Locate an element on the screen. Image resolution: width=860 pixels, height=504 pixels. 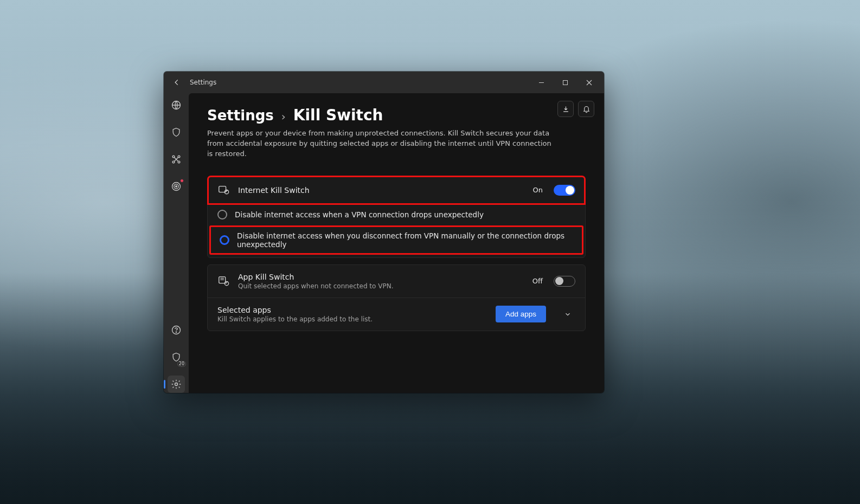
selected-apps-subtitle: Kill Switch applies to the apps added to… is located at coordinates (352, 319).